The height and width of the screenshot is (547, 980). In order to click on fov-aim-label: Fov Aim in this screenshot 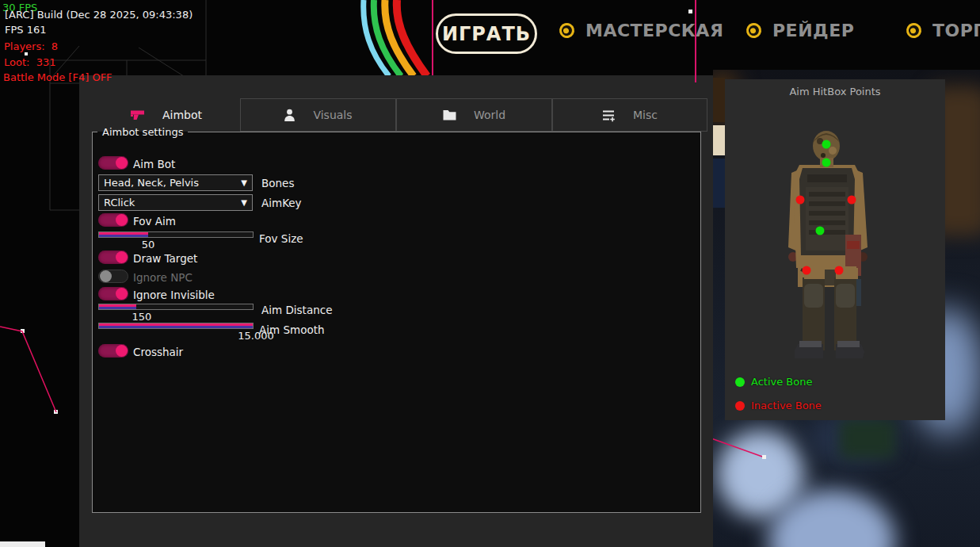, I will do `click(154, 221)`.